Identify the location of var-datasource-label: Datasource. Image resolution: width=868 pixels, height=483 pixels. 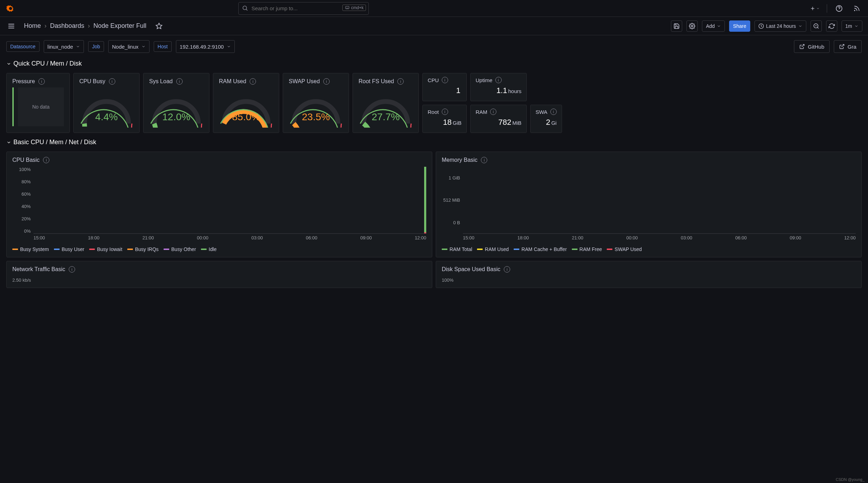
(23, 47).